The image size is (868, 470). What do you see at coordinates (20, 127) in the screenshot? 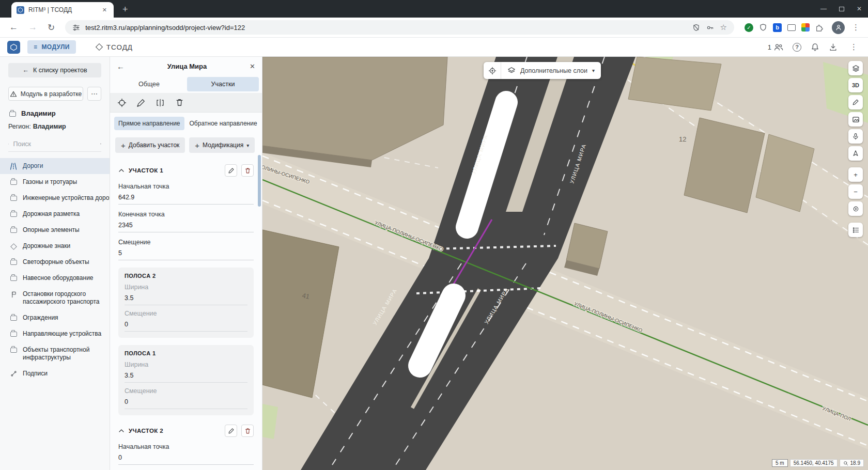
I see `region-label: Регион:` at bounding box center [20, 127].